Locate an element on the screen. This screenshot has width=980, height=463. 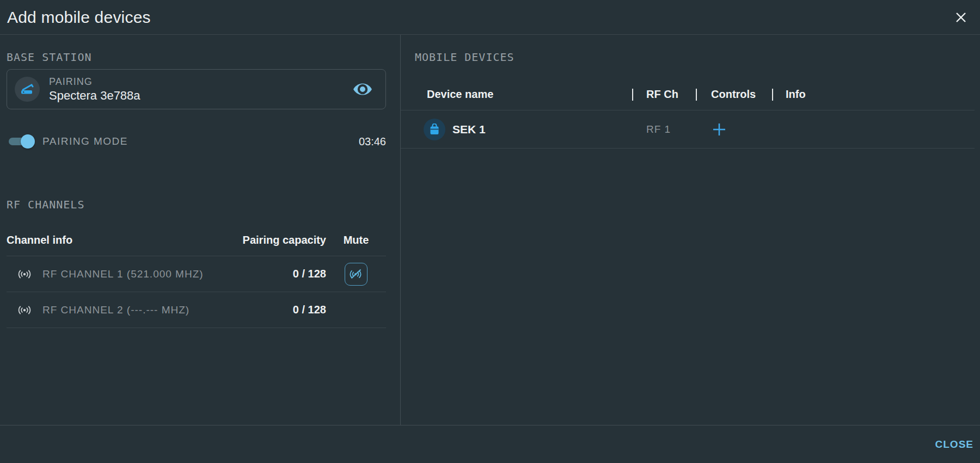
table-row-rf-channel-2: RF CHANNEL 2 (---.--- MHZ) 0 / 128 is located at coordinates (196, 310).